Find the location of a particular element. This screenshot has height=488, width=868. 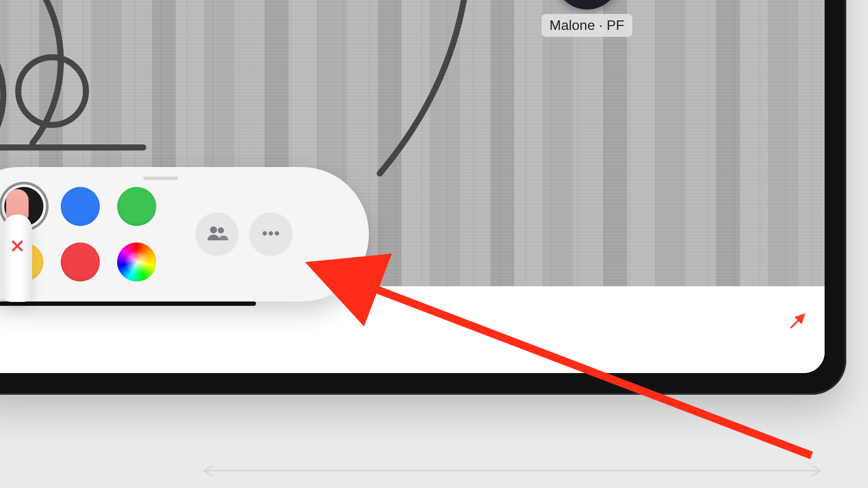

players-button is located at coordinates (217, 234).